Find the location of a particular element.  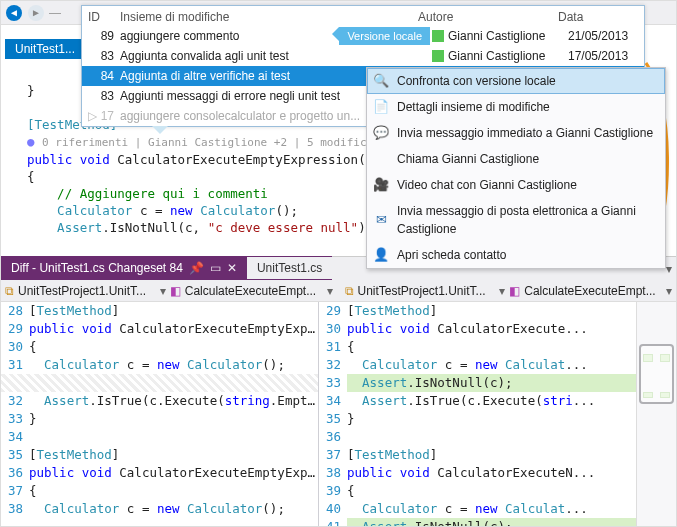

ctx-label: Video chat con Gianni Castiglione is located at coordinates (487, 185).